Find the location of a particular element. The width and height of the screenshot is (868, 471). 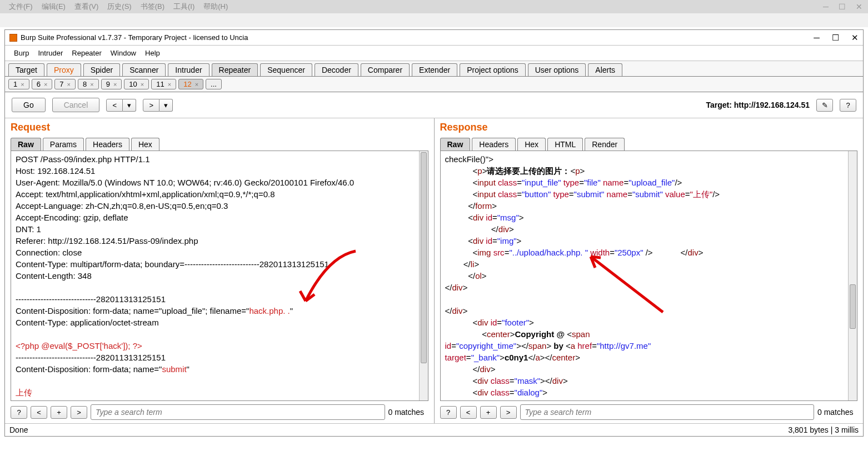

subtab-1: 1× is located at coordinates (19, 84).